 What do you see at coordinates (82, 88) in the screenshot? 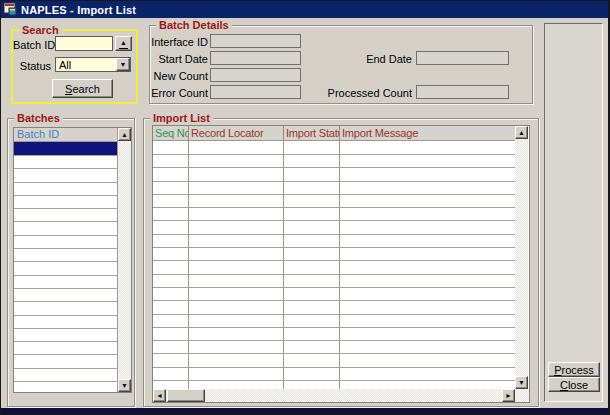
I see `search-button: Search` at bounding box center [82, 88].